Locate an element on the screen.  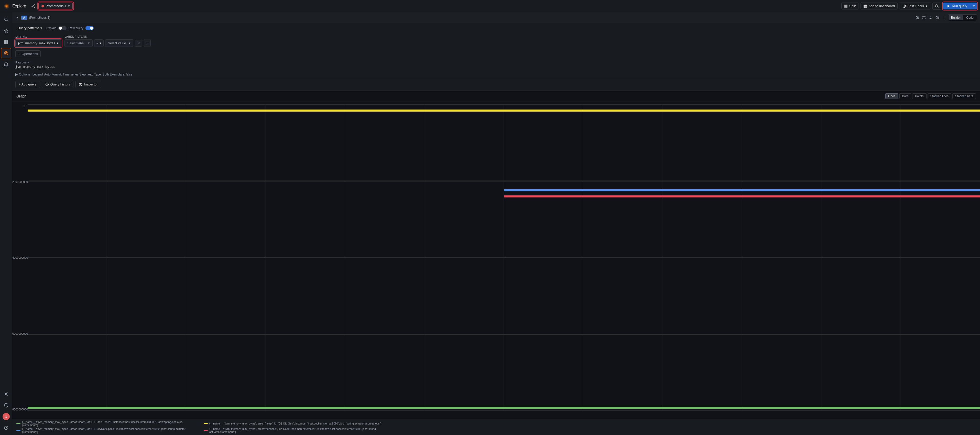
explain-label: Explain is located at coordinates (51, 28).